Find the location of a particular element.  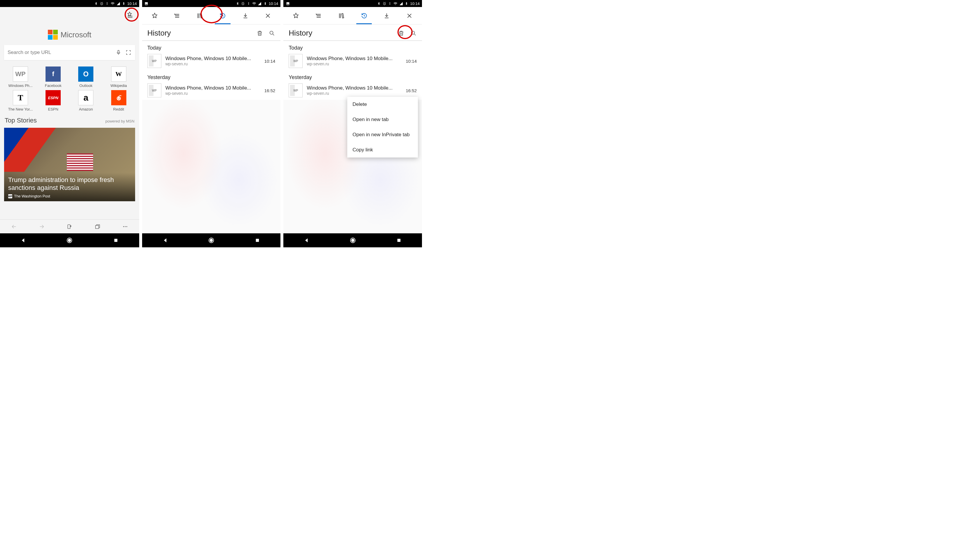

bluetooth-icon is located at coordinates (379, 4).